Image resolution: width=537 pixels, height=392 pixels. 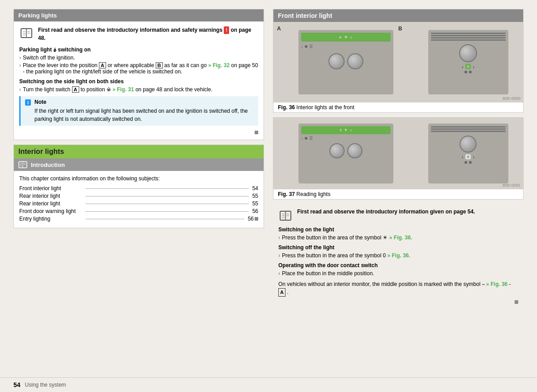 I want to click on interior-lights-header: Interior lights, so click(x=139, y=152).